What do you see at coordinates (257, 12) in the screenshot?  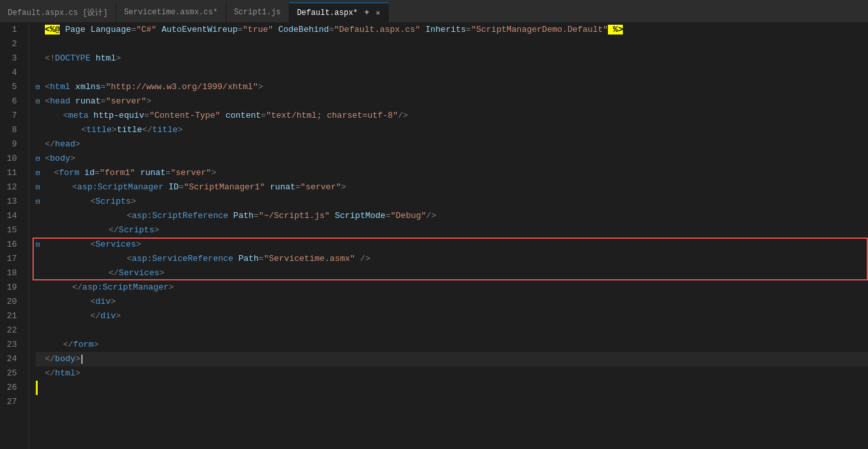 I see `tab-label: Script1.js` at bounding box center [257, 12].